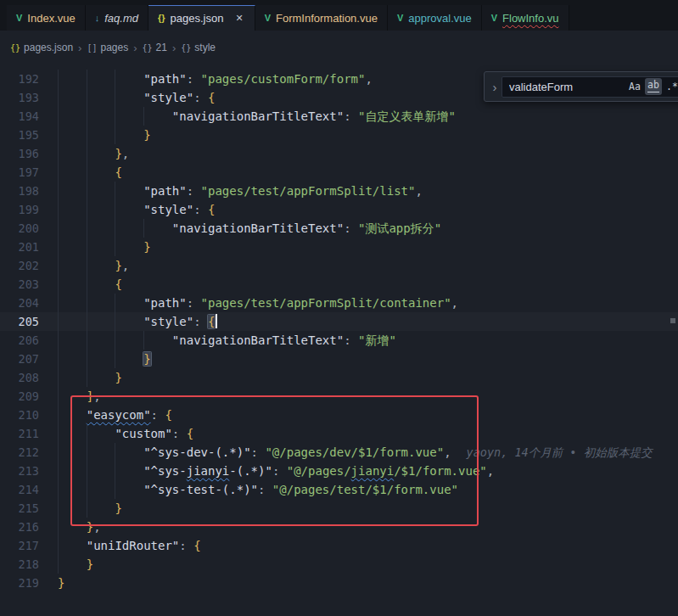  Describe the element at coordinates (20, 508) in the screenshot. I see `gutter-line-number: 215` at that location.